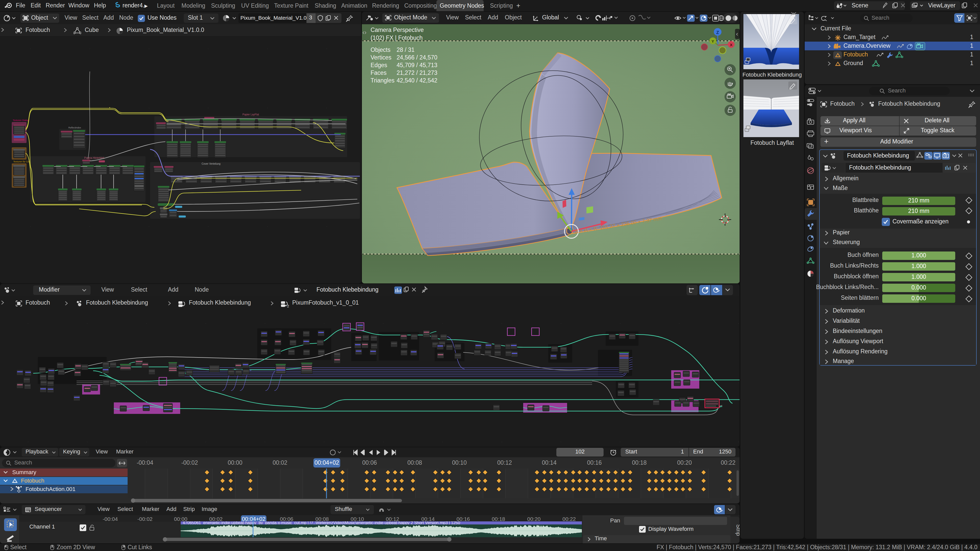 The height and width of the screenshot is (551, 980). I want to click on svg-text: 28 / 31, so click(406, 50).